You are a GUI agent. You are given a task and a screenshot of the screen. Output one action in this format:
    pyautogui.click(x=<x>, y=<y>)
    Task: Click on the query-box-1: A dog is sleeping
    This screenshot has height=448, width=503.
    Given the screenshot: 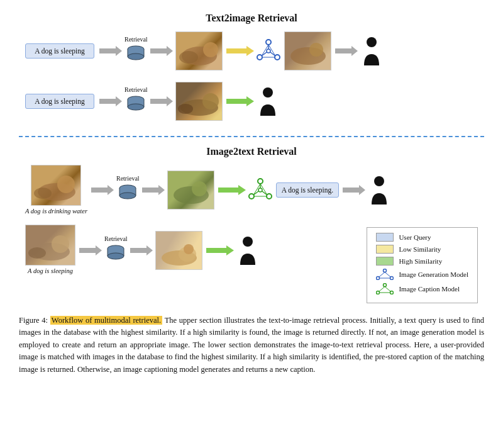 What is the action you would take?
    pyautogui.click(x=60, y=51)
    